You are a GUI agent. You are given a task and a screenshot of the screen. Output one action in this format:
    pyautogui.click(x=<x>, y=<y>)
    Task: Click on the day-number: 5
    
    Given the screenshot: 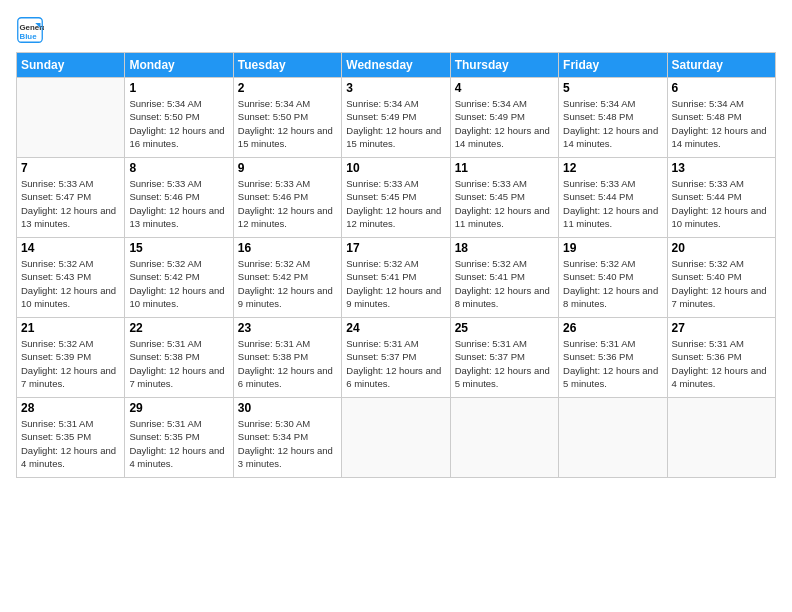 What is the action you would take?
    pyautogui.click(x=612, y=88)
    